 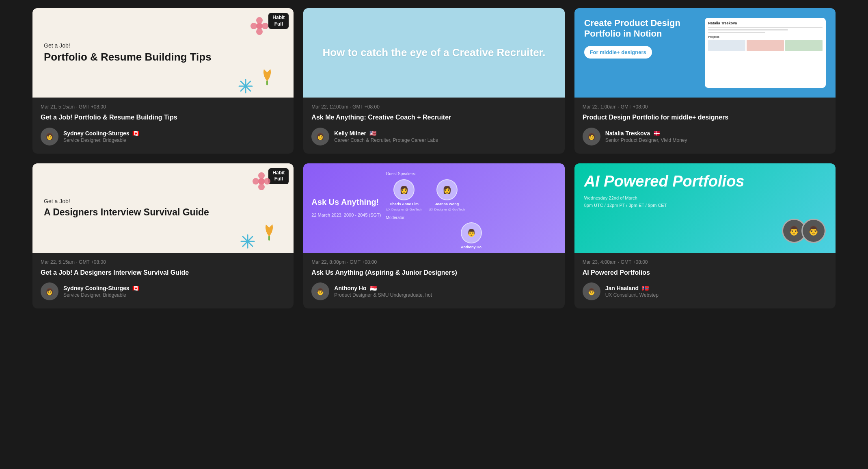 I want to click on card-5-right: Guest Speakers: 👩 Charis Anne Lim UX Des…, so click(x=471, y=208).